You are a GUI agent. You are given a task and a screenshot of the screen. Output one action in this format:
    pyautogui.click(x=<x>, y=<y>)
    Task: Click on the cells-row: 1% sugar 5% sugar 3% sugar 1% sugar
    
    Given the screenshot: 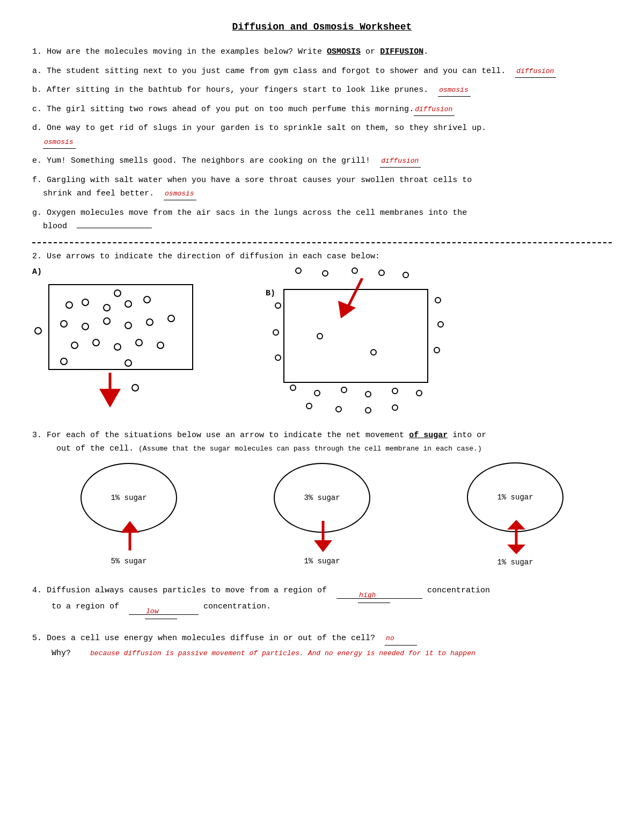 What is the action you would take?
    pyautogui.click(x=322, y=514)
    